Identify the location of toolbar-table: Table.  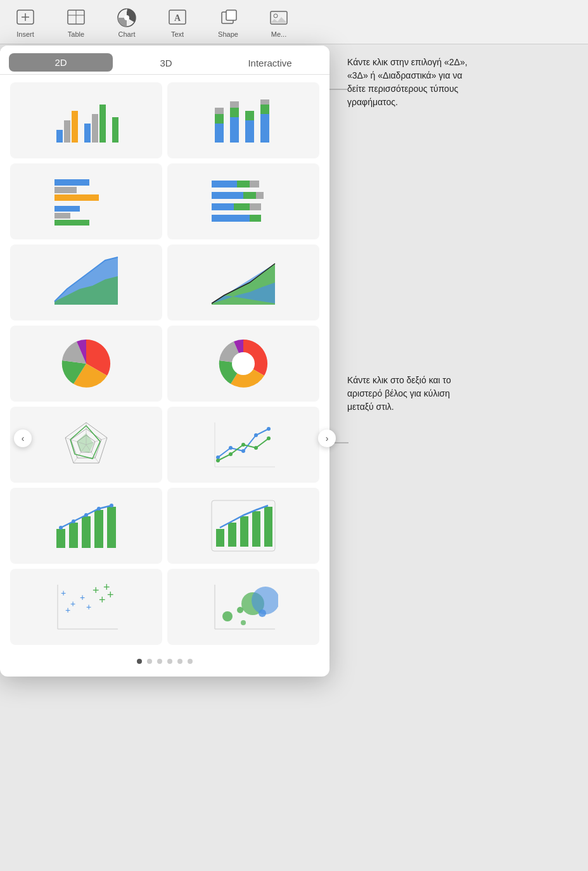
(76, 22).